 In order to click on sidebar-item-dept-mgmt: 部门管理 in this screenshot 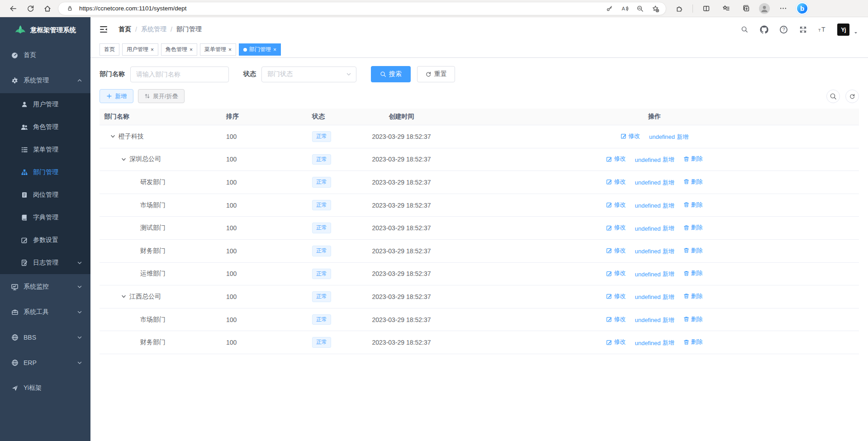, I will do `click(45, 172)`.